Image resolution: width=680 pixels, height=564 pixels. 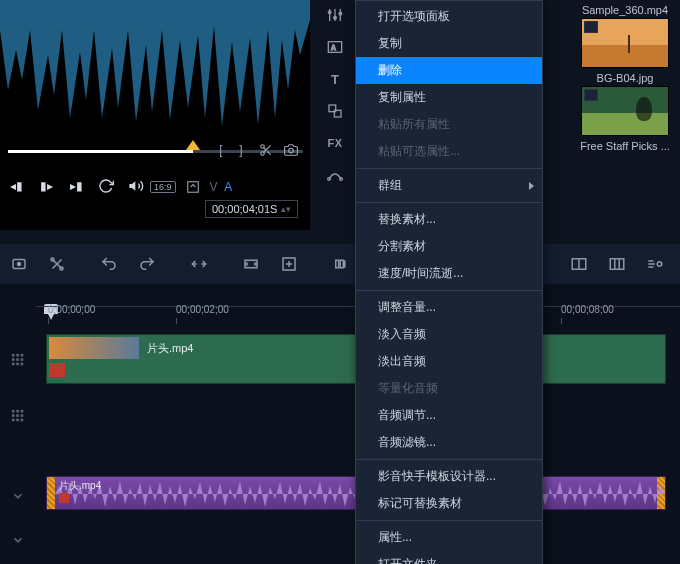 What do you see at coordinates (72, 310) in the screenshot?
I see `ruler-tick: 0;00;00;00` at bounding box center [72, 310].